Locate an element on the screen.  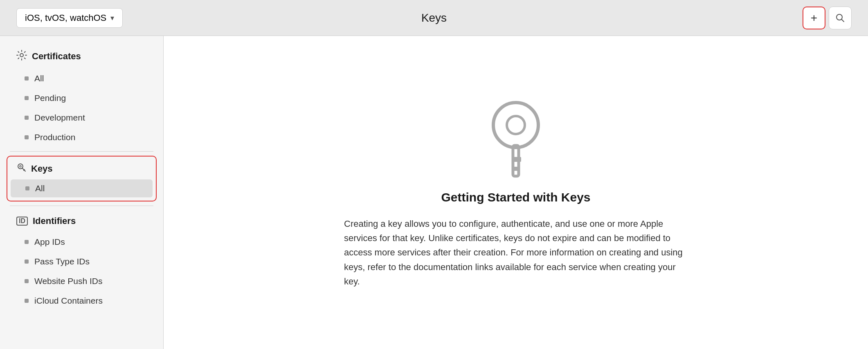
chevron-down-icon: ▾ is located at coordinates (112, 18).